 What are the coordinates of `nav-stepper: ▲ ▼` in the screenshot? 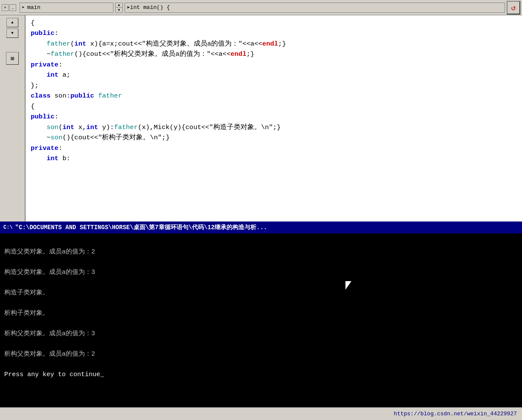 It's located at (119, 8).